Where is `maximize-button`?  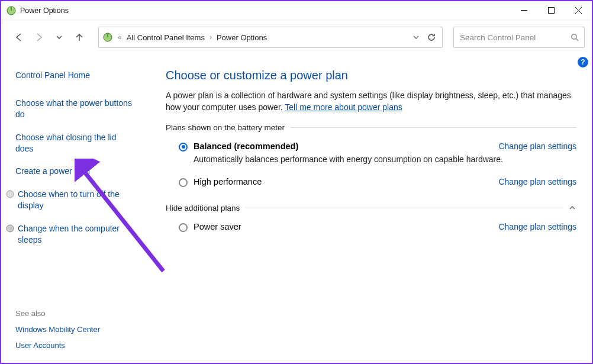 maximize-button is located at coordinates (551, 11).